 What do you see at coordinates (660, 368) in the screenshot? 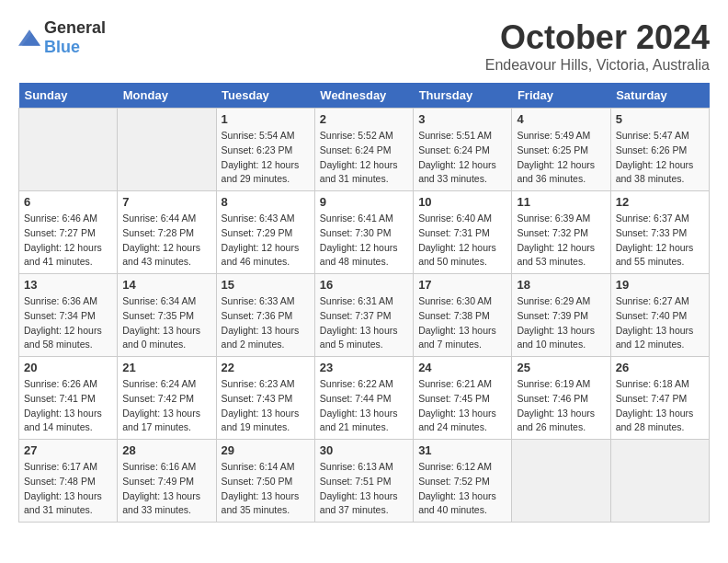
I see `day-number: 26` at bounding box center [660, 368].